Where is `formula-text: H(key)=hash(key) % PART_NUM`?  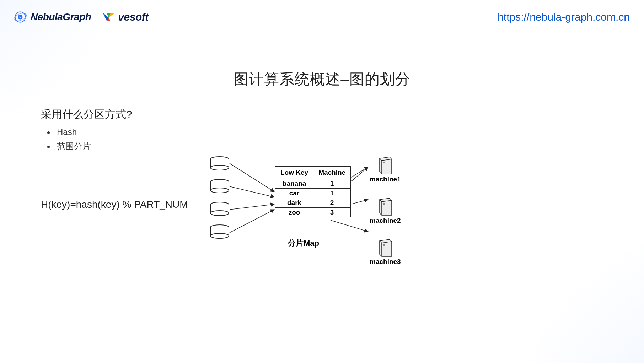 formula-text: H(key)=hash(key) % PART_NUM is located at coordinates (114, 205).